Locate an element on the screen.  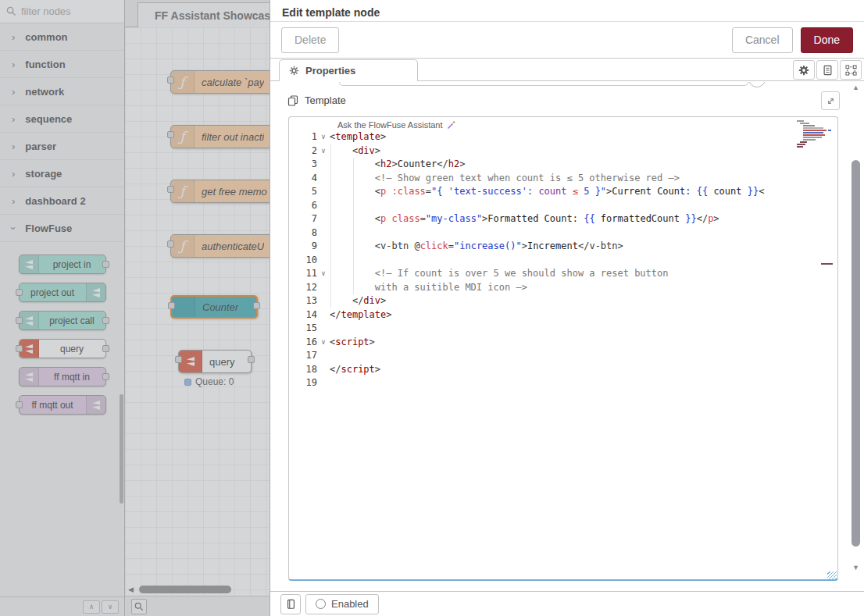
palette-search is located at coordinates (62, 12).